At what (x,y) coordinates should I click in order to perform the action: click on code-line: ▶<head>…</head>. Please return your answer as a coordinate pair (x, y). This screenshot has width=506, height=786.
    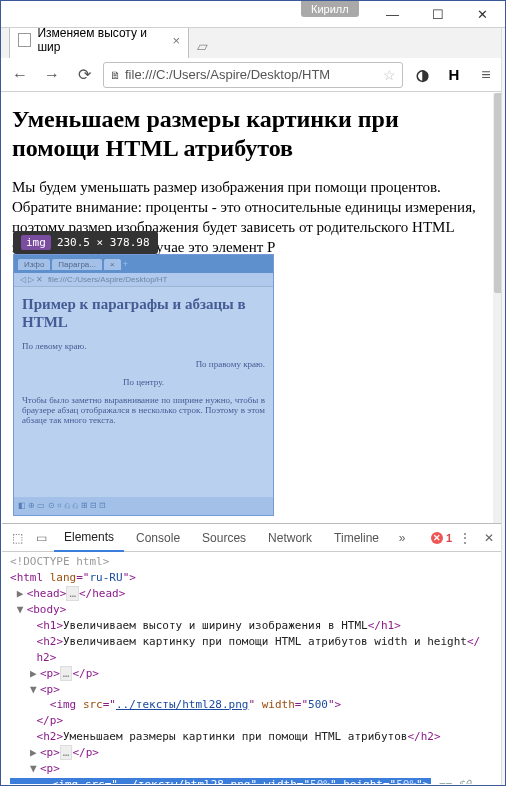
    Looking at the image, I should click on (255, 594).